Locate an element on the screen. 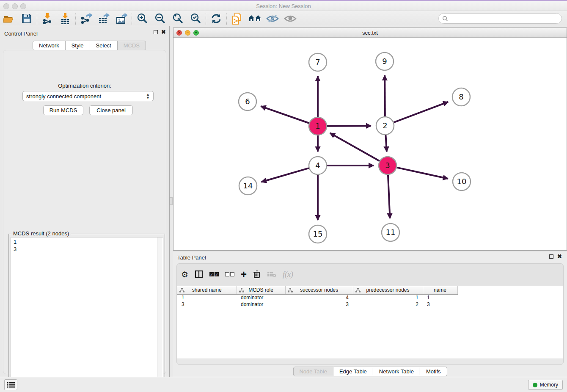  export-image-button is located at coordinates (121, 19).